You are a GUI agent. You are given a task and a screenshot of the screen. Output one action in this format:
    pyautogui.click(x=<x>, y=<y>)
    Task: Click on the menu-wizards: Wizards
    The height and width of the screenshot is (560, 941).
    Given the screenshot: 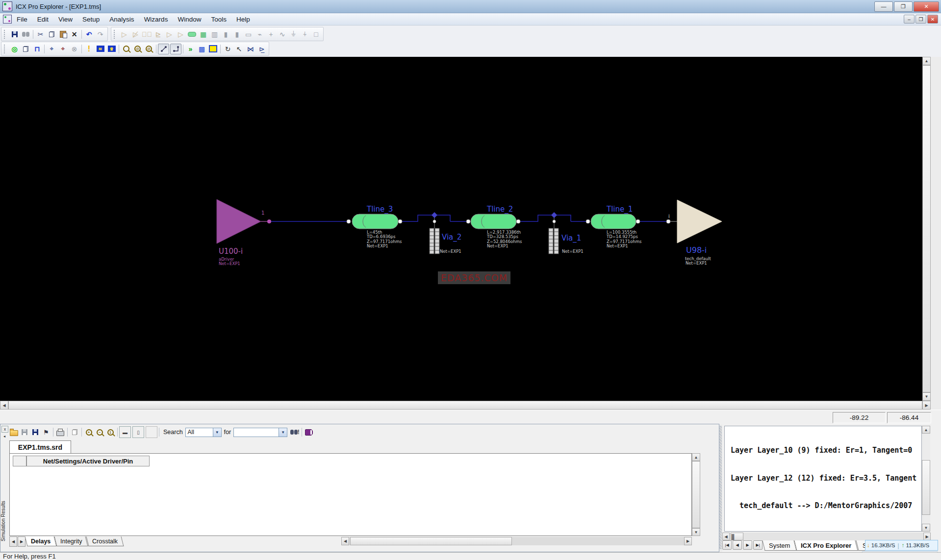 What is the action you would take?
    pyautogui.click(x=156, y=20)
    